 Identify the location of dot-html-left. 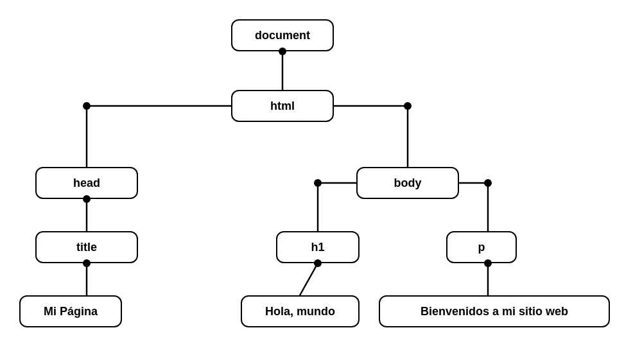
(87, 106).